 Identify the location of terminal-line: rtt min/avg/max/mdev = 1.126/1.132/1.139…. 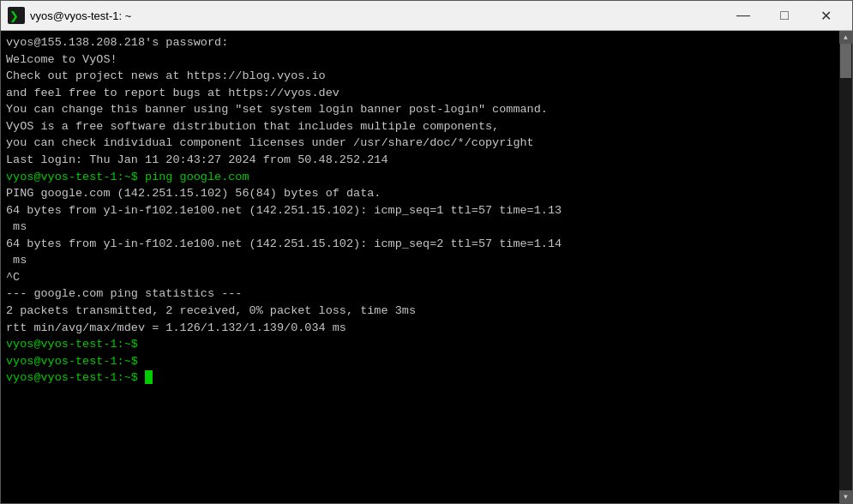
(427, 328).